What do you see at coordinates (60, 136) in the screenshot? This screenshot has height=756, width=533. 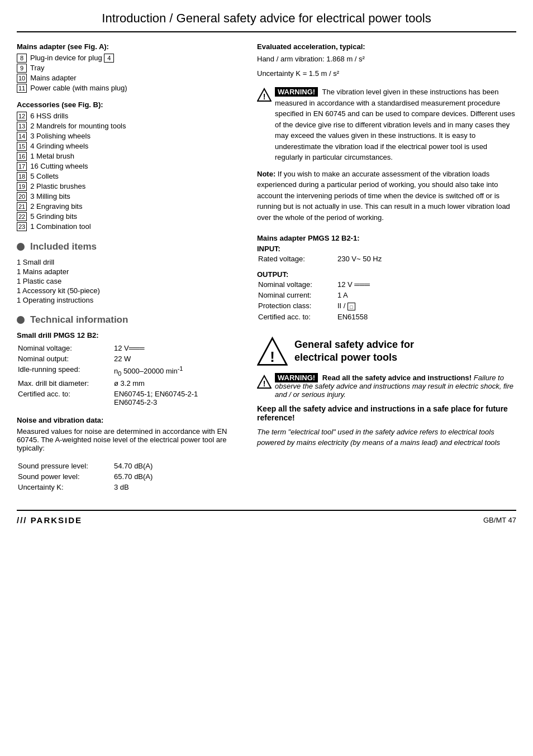 I see `item-text: 3 Polishing wheels` at bounding box center [60, 136].